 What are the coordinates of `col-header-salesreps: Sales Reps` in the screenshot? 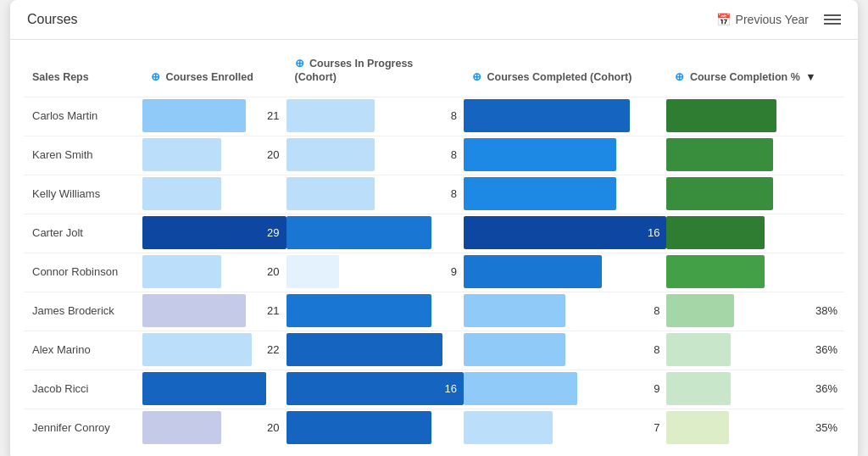 It's located at (83, 73).